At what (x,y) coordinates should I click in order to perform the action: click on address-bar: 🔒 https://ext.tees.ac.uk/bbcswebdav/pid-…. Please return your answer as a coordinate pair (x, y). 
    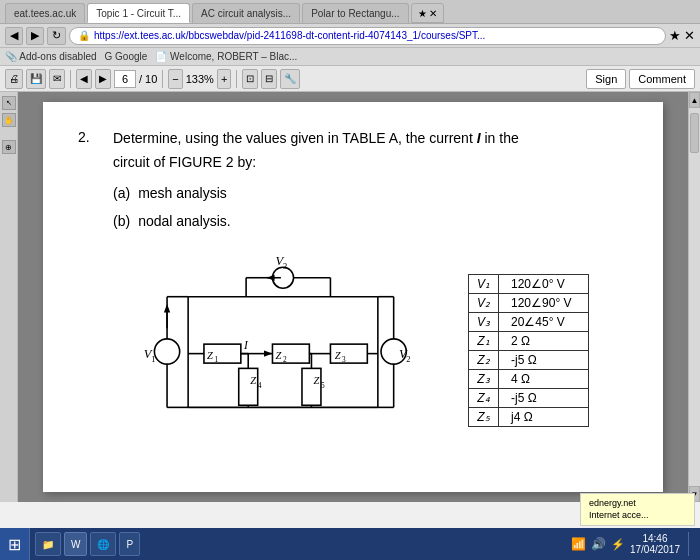
    Looking at the image, I should click on (368, 36).